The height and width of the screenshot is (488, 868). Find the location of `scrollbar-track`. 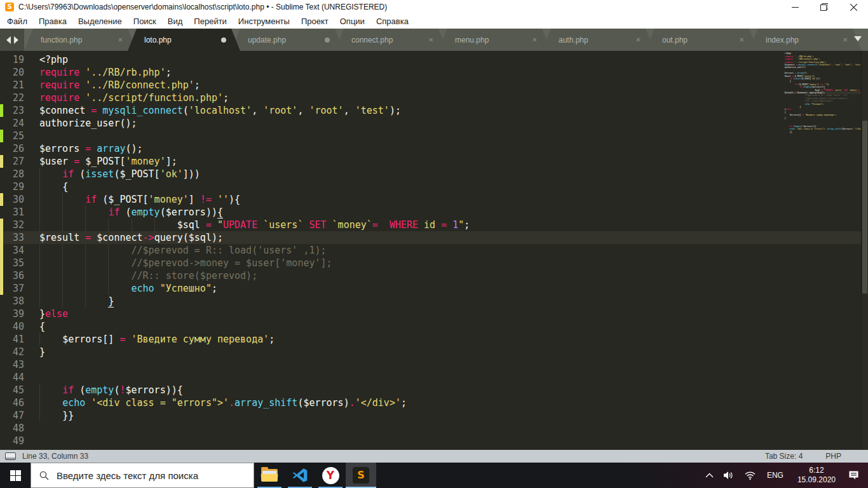

scrollbar-track is located at coordinates (864, 250).